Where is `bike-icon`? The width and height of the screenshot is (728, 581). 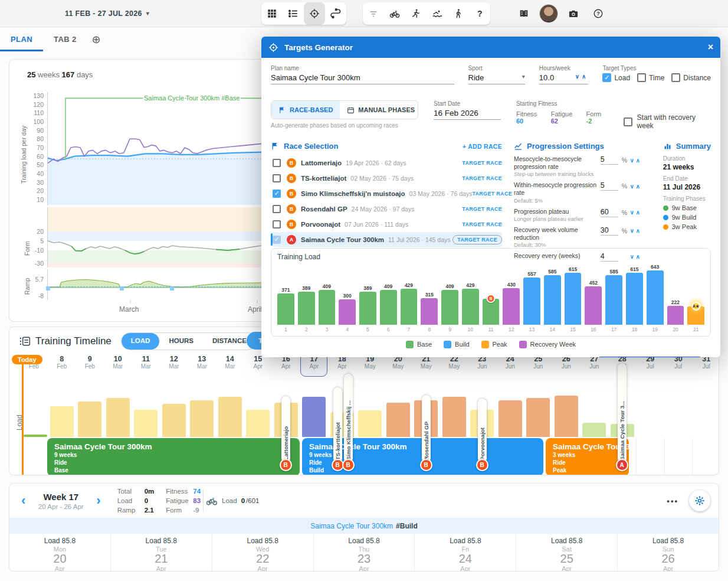 bike-icon is located at coordinates (395, 14).